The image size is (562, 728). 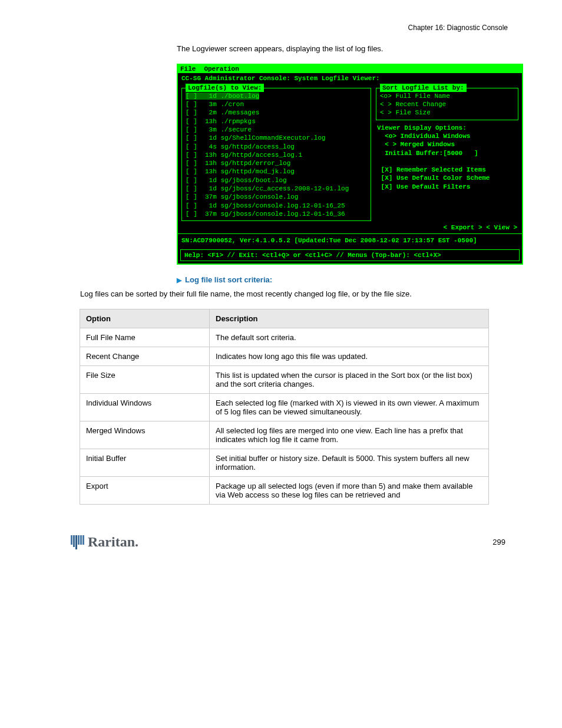 What do you see at coordinates (229, 279) in the screenshot?
I see `section-heading-text: Log file list sort criteria:` at bounding box center [229, 279].